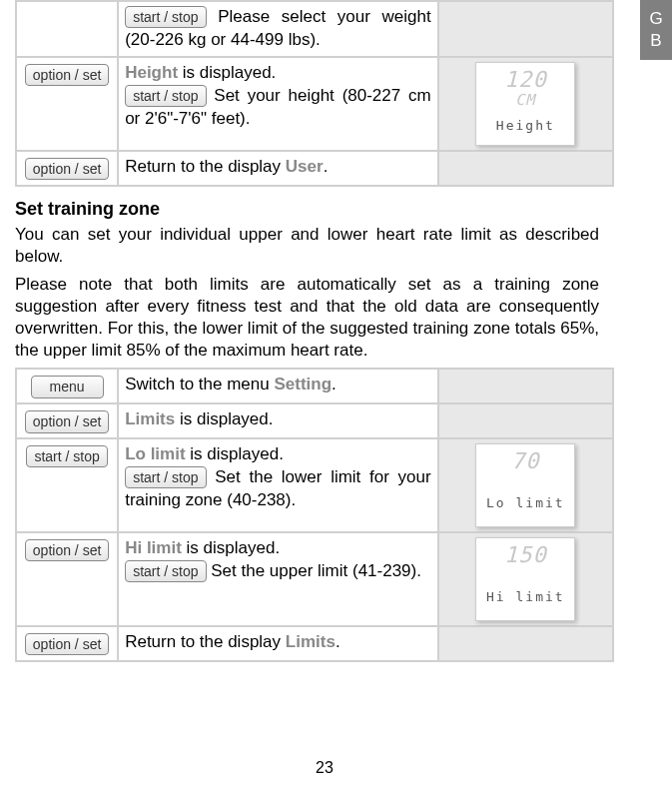  Describe the element at coordinates (325, 768) in the screenshot. I see `page-number: 23` at that location.